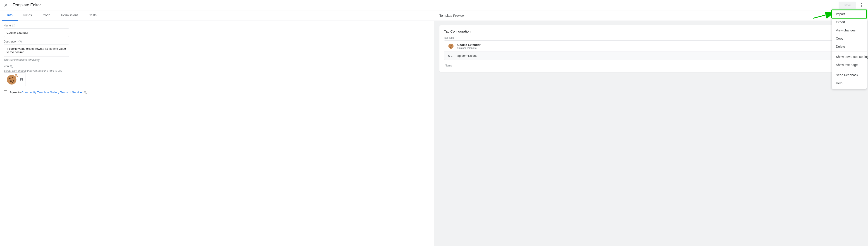 The width and height of the screenshot is (868, 246). What do you see at coordinates (849, 57) in the screenshot?
I see `menu-item-show-advanced: Show advanced settings` at bounding box center [849, 57].